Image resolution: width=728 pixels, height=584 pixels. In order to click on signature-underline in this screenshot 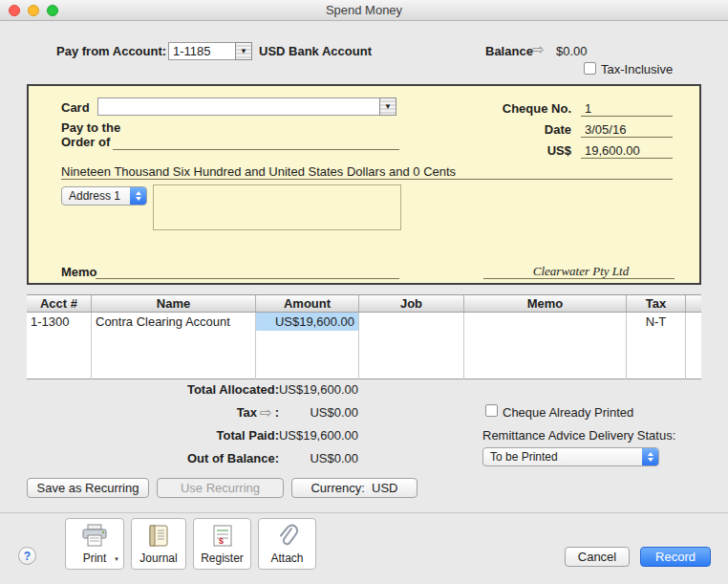, I will do `click(579, 279)`.